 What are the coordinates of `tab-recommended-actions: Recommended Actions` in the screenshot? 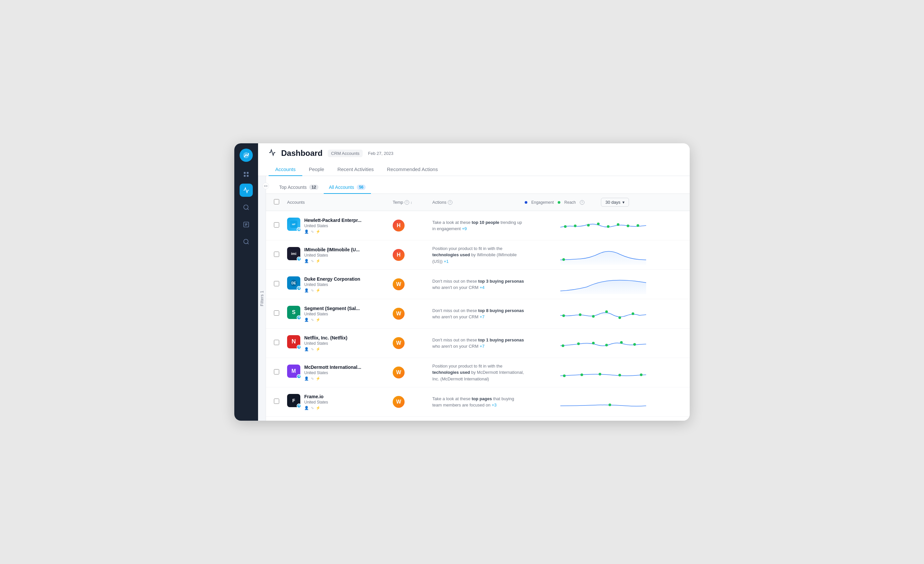 It's located at (412, 170).